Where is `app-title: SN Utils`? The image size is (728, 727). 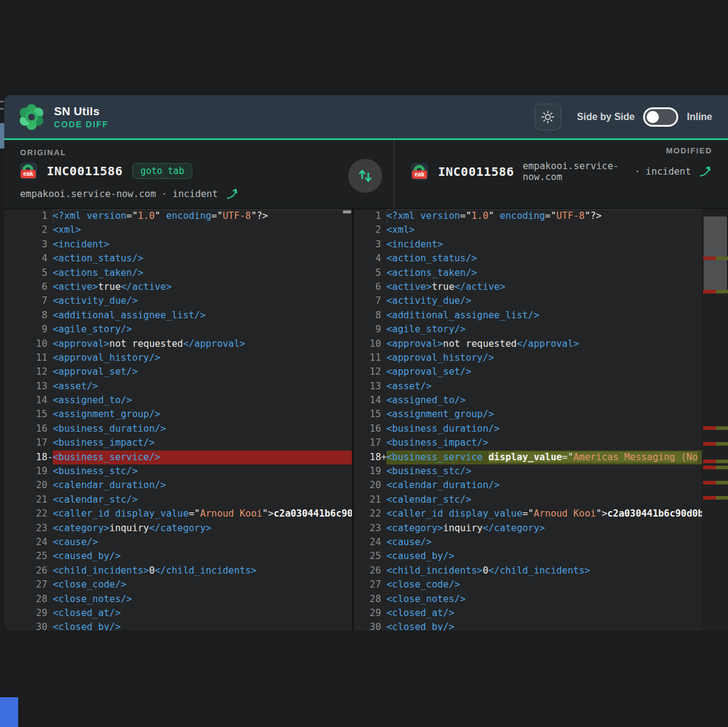 app-title: SN Utils is located at coordinates (81, 112).